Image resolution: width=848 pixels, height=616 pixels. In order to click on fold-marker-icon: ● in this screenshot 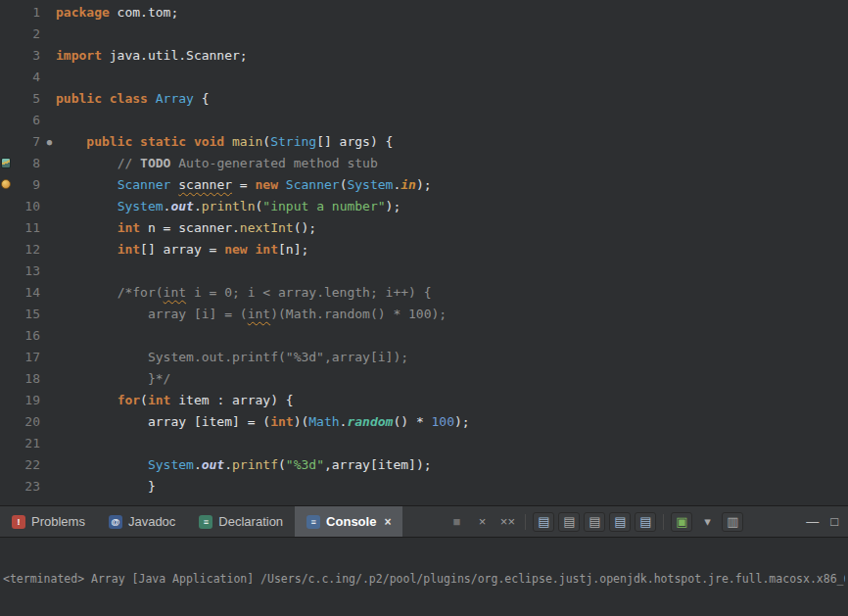, I will do `click(49, 142)`.